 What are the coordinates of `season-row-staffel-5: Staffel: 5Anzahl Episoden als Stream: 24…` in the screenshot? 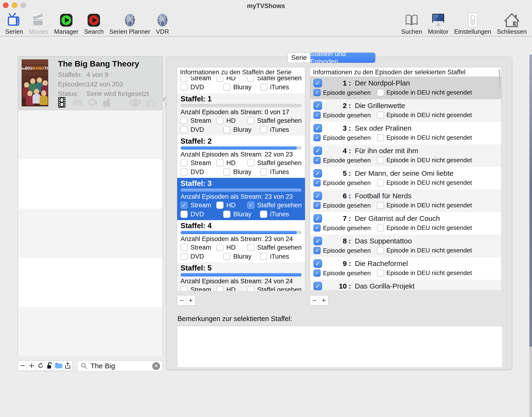 It's located at (241, 277).